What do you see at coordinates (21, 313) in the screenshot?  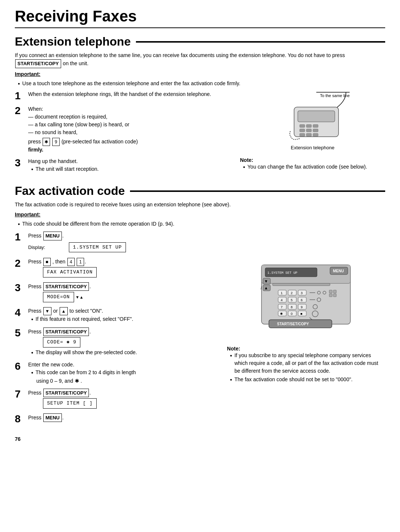 I see `fax-step-num-4: 4` at bounding box center [21, 313].